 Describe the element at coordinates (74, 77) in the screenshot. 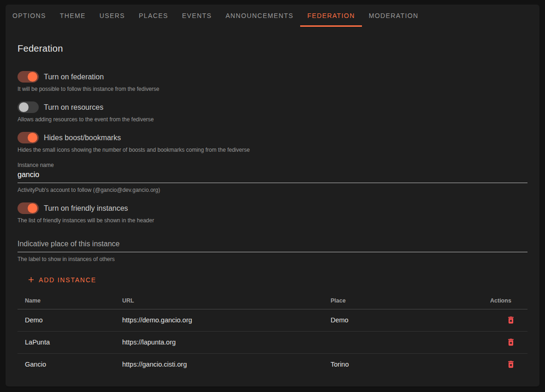

I see `toggle-label: Turn on federation` at that location.